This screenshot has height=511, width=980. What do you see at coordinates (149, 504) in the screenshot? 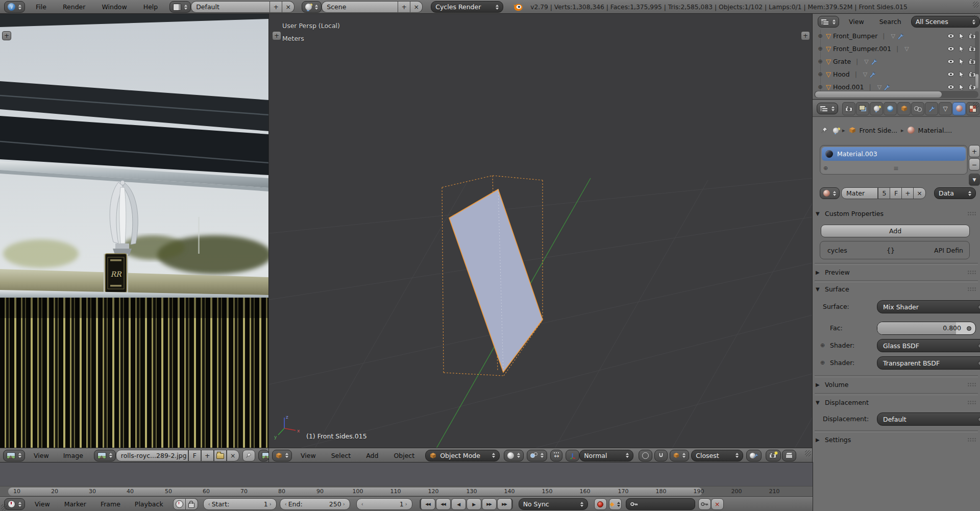
I see `menu-playback: Playback` at bounding box center [149, 504].